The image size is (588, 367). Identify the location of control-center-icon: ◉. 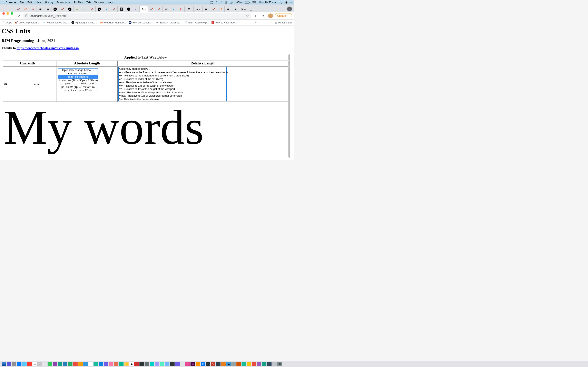
(286, 2).